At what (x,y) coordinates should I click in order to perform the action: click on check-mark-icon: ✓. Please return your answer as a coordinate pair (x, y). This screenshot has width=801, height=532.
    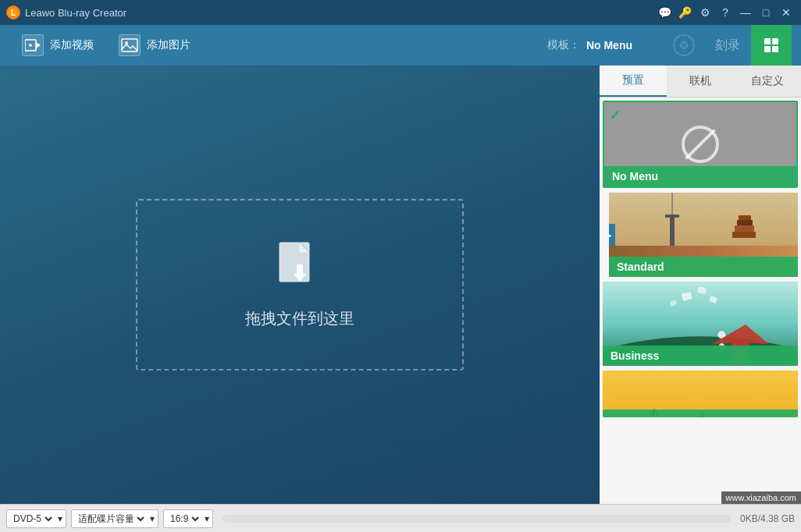
    Looking at the image, I should click on (615, 115).